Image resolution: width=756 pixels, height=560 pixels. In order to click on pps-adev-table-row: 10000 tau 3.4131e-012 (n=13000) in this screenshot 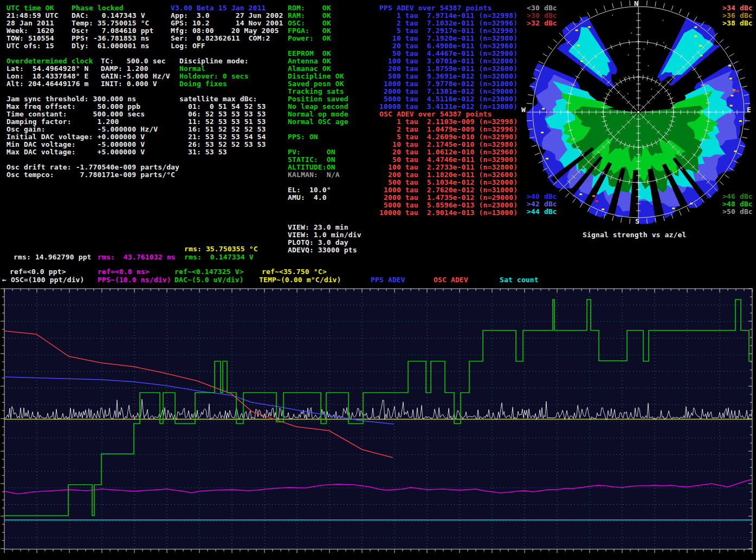, I will do `click(449, 107)`.